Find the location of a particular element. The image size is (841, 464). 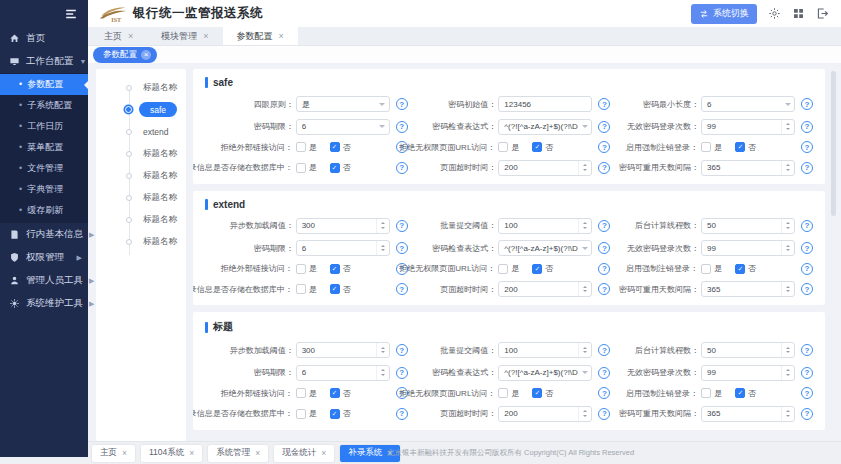

sidebar-subitem-dict-management: •字典管理 is located at coordinates (44, 190).